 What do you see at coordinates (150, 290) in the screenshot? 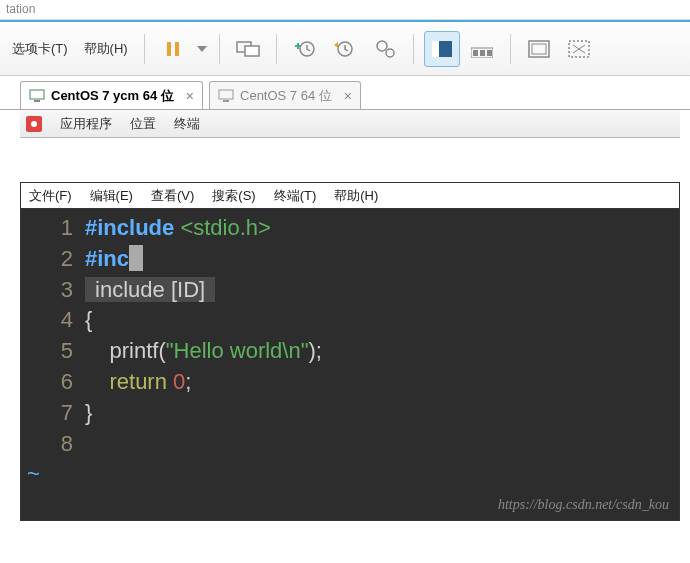
I see `completion-popup: include [ID]` at bounding box center [150, 290].